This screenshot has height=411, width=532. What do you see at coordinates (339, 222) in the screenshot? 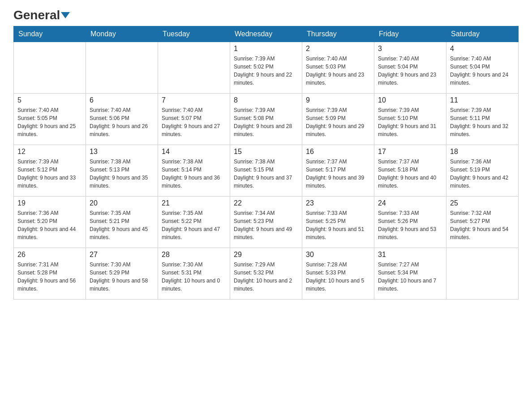
I see `calendar-cell-4-5: 23Sunrise: 7:33 AMSunset: 5:25 PMDayligh…` at bounding box center [339, 222].